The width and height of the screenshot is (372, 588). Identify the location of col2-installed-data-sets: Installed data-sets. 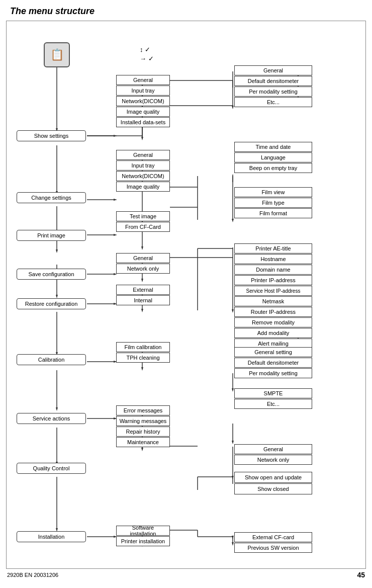
(143, 122).